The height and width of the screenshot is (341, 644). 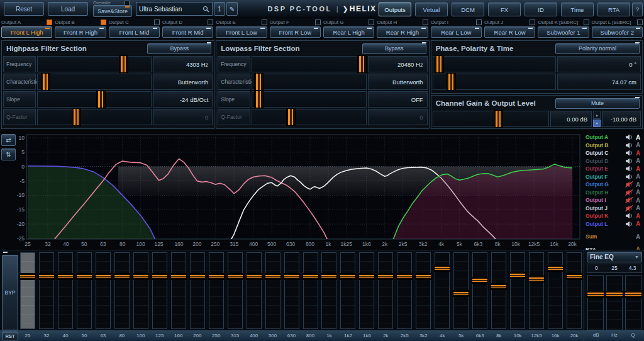 What do you see at coordinates (613, 169) in the screenshot?
I see `legend-row-output-e: Output EA` at bounding box center [613, 169].